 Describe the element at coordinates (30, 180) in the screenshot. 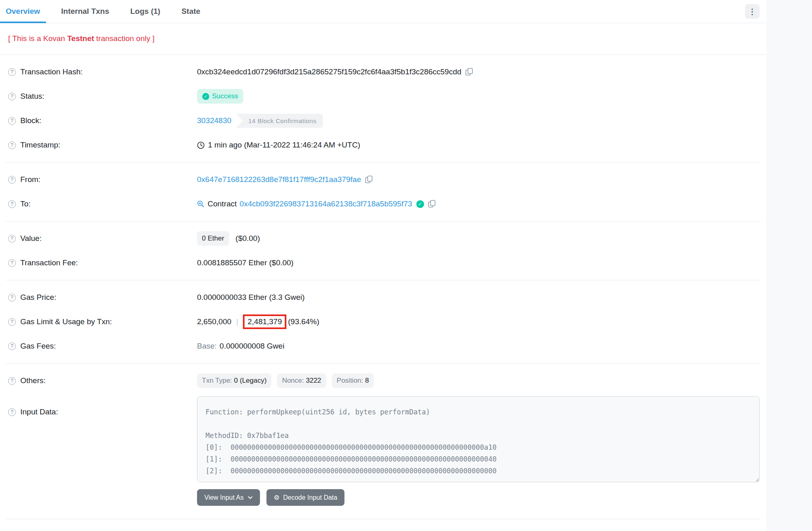

I see `from-label: From:` at that location.